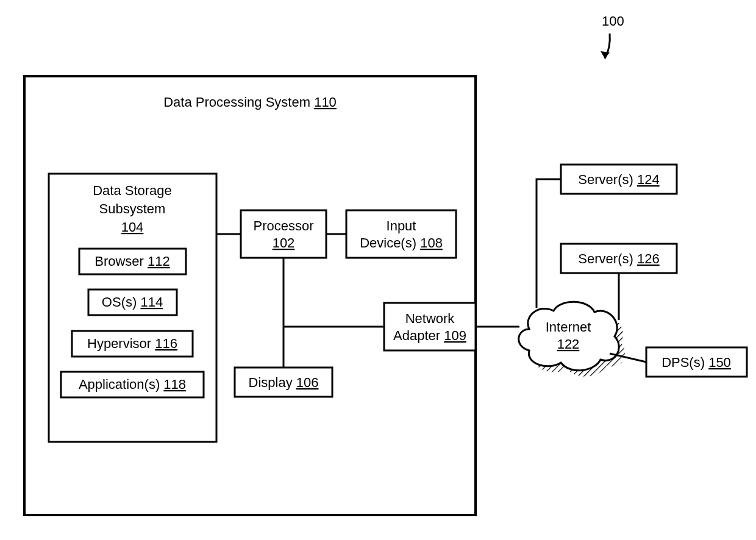 The height and width of the screenshot is (540, 756). I want to click on figure-ref-label: 100, so click(613, 21).